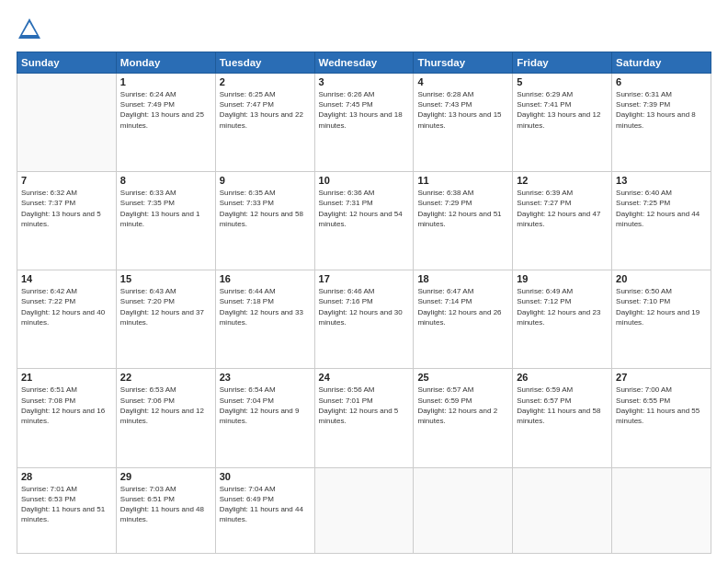 Image resolution: width=728 pixels, height=563 pixels. I want to click on day-info: Sunrise: 6:53 AMSunset: 7:06 PMDaylight:…, so click(165, 405).